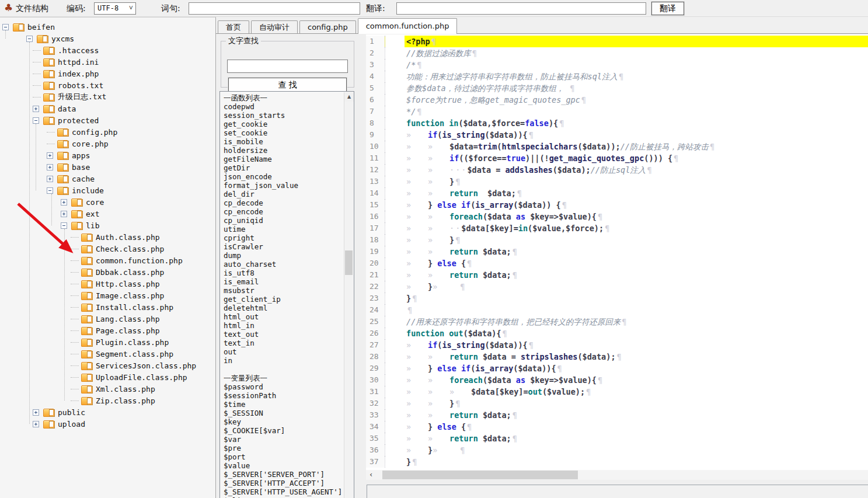 The image size is (868, 498). Describe the element at coordinates (107, 39) in the screenshot. I see `tree-item-yxcms: yxcms` at that location.